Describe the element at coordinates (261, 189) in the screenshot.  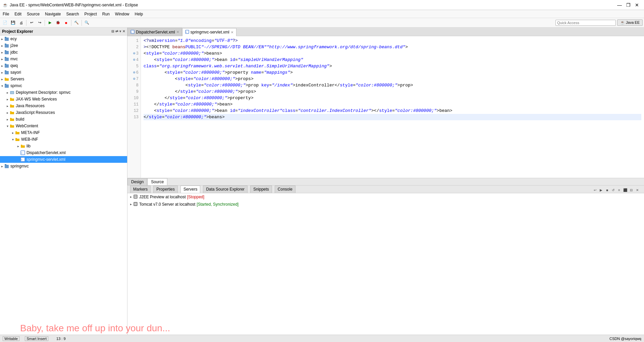
I see `panel-tab-snippets: Snippets` at that location.